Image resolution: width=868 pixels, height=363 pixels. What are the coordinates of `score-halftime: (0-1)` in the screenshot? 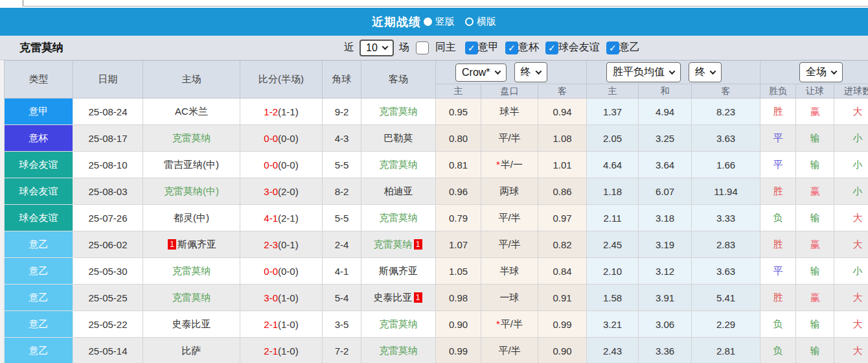 It's located at (288, 245).